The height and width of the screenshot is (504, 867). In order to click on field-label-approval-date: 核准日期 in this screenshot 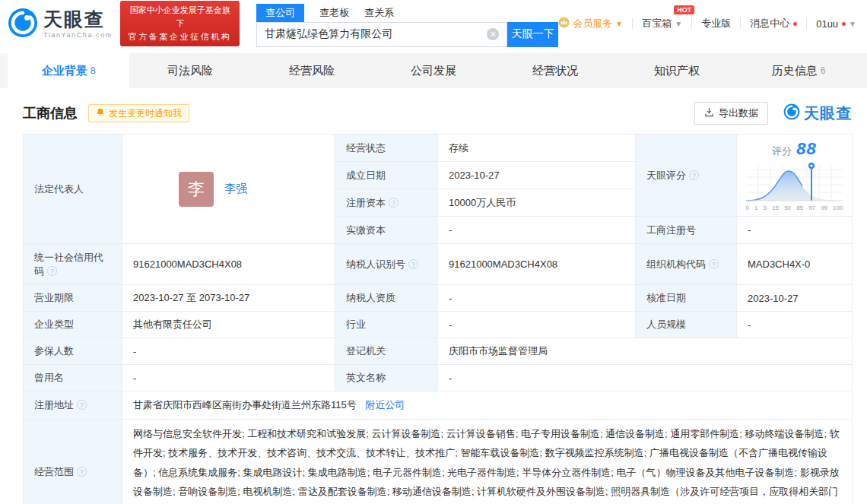, I will do `click(686, 298)`.